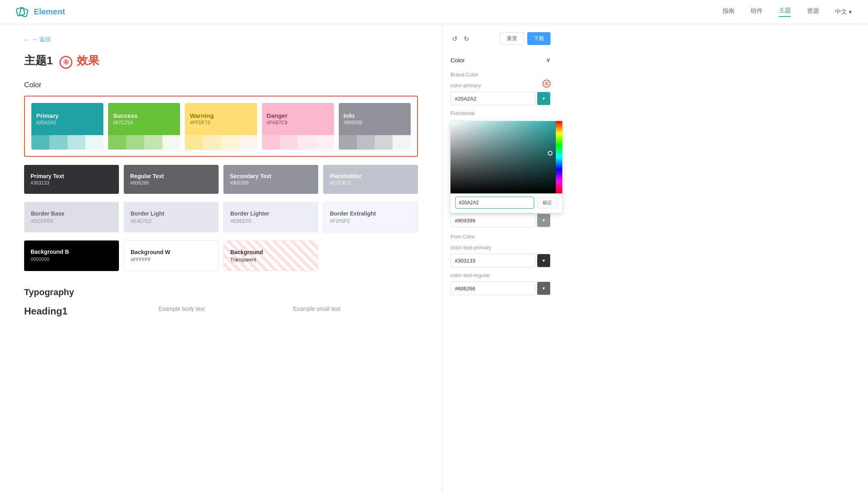 This screenshot has width=868, height=493. Describe the element at coordinates (221, 179) in the screenshot. I see `text-color-grid: Primary Text #303133 Regular Text #60626…` at that location.